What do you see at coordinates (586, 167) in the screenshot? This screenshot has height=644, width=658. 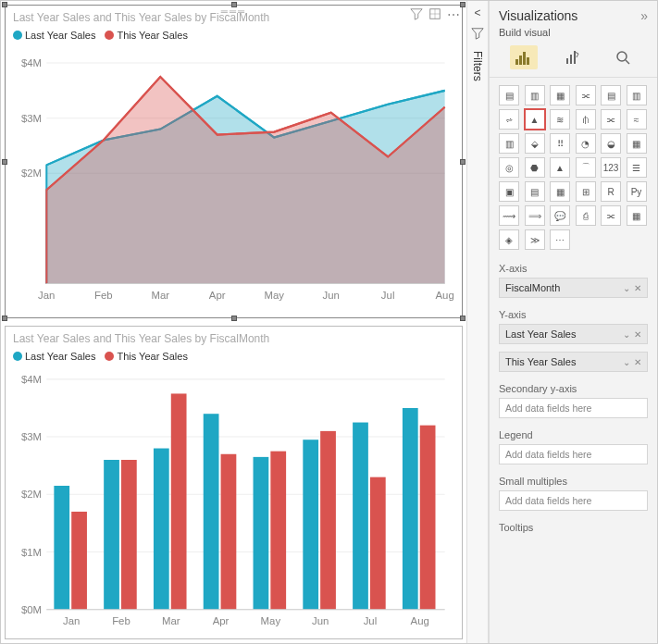 I see `viz-type-icon: ⌒` at bounding box center [586, 167].